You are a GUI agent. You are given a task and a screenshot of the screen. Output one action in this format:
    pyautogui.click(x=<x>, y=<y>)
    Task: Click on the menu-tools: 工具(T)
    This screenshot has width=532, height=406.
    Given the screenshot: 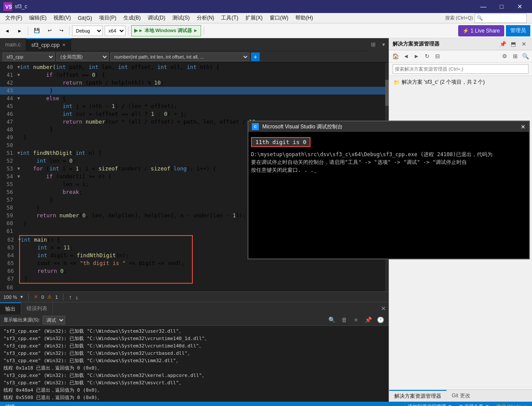 What is the action you would take?
    pyautogui.click(x=229, y=18)
    